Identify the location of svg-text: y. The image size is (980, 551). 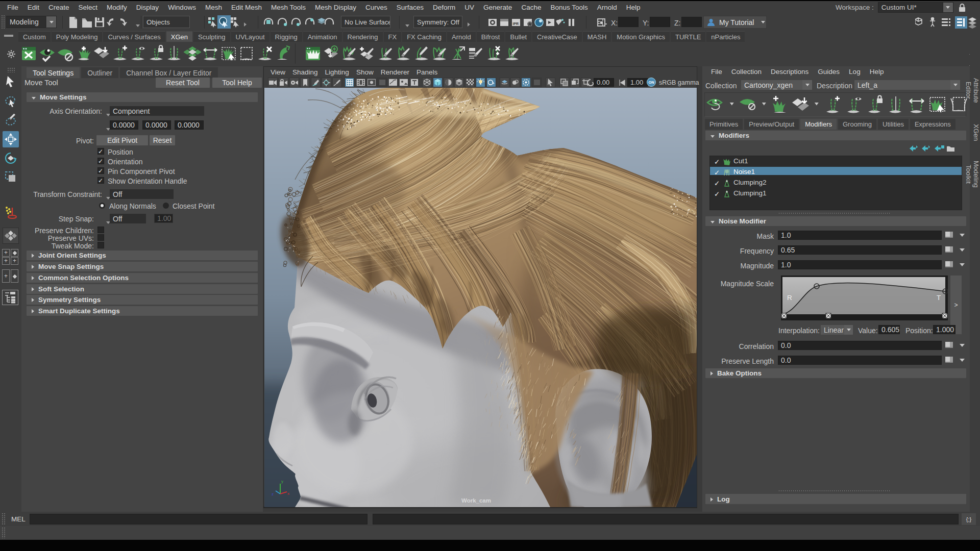
(282, 482).